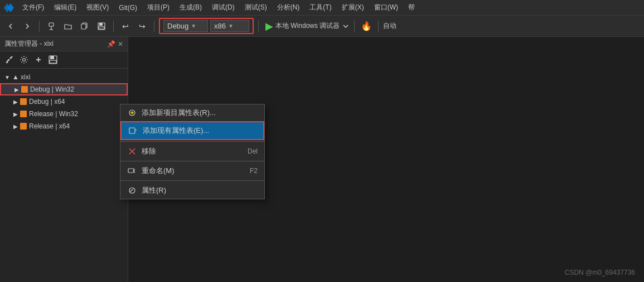  I want to click on pin-icon: 📌, so click(112, 44).